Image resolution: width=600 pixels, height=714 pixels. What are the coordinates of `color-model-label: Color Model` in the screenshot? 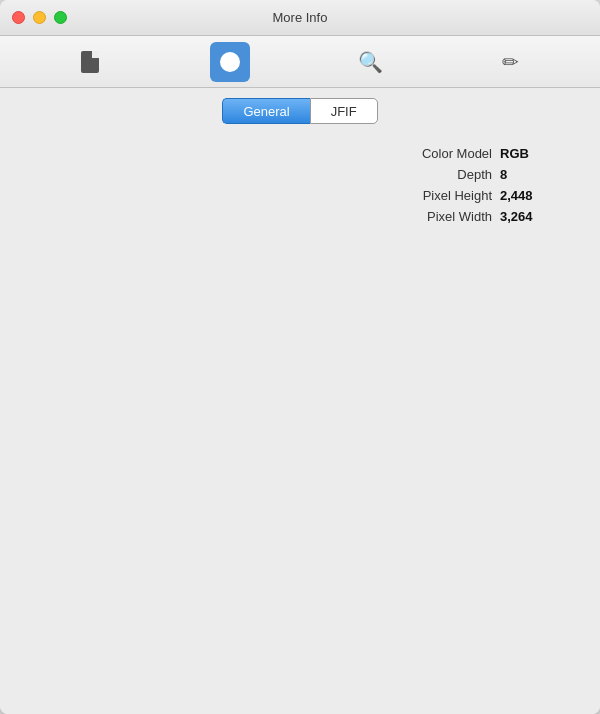 It's located at (442, 154).